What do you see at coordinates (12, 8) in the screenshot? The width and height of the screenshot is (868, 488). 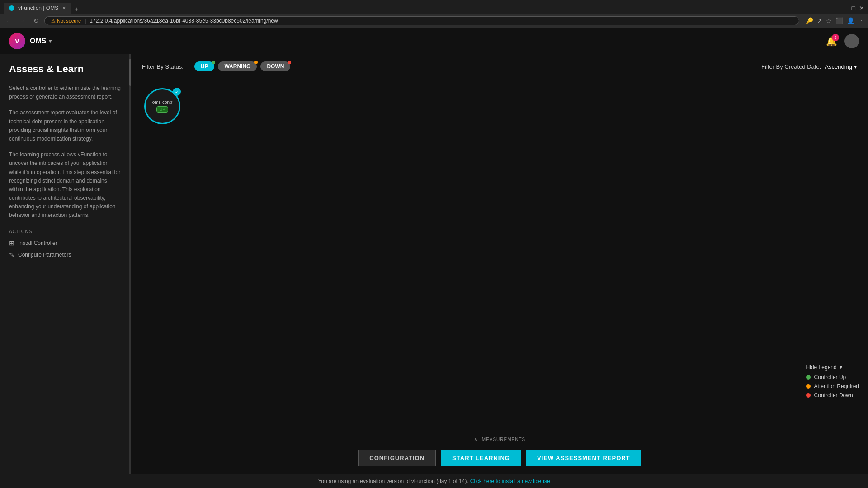 I see `tab-favicon` at bounding box center [12, 8].